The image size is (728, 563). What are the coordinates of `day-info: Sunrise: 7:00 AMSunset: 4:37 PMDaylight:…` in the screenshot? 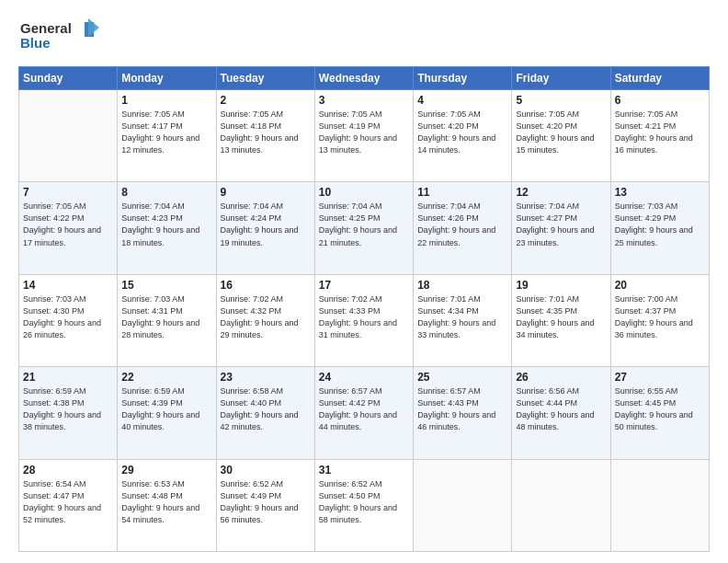 It's located at (660, 317).